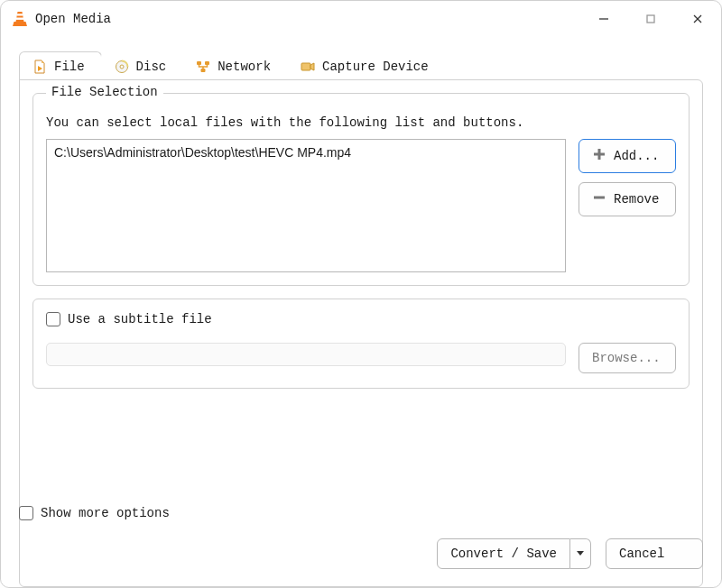 Image resolution: width=722 pixels, height=588 pixels. What do you see at coordinates (73, 19) in the screenshot?
I see `window-title: Open Media` at bounding box center [73, 19].